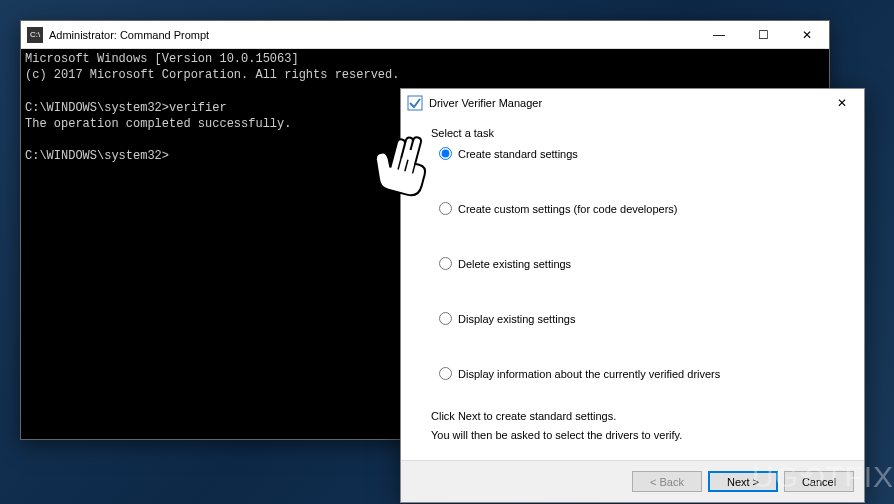 The image size is (894, 504). What do you see at coordinates (446, 208) in the screenshot?
I see `radio-input-custom` at bounding box center [446, 208].